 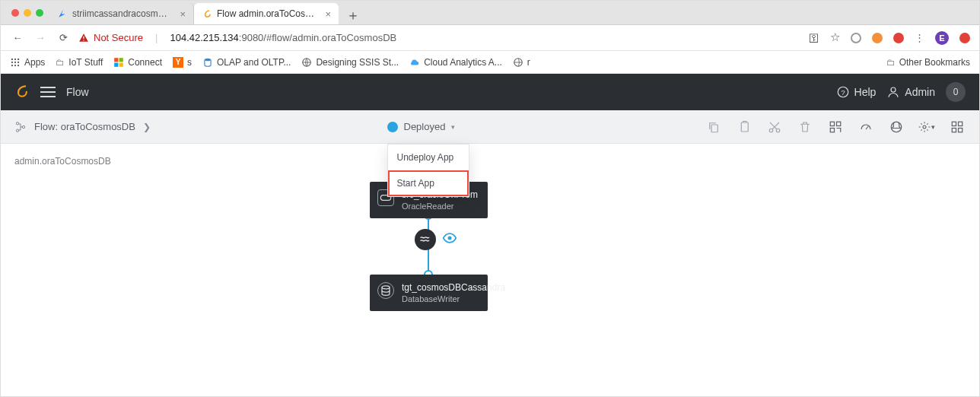 I want to click on menu-button, so click(x=48, y=92).